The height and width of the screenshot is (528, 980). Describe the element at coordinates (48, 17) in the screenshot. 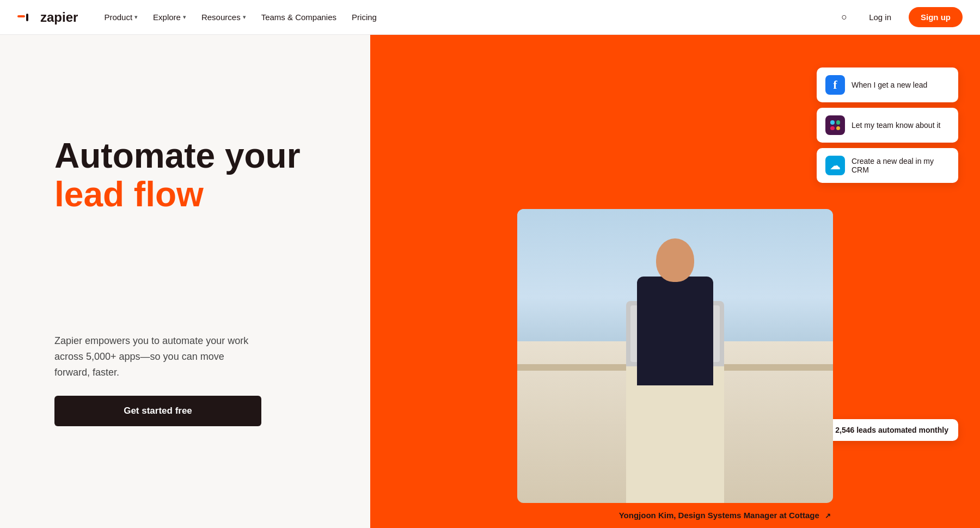

I see `logo-link: zapier` at that location.